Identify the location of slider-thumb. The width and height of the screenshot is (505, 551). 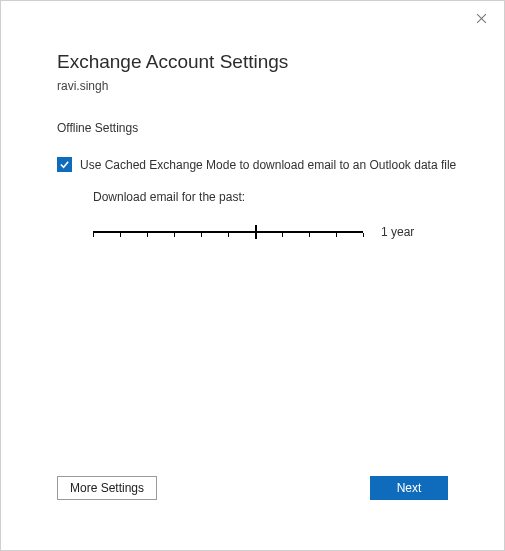
(256, 232).